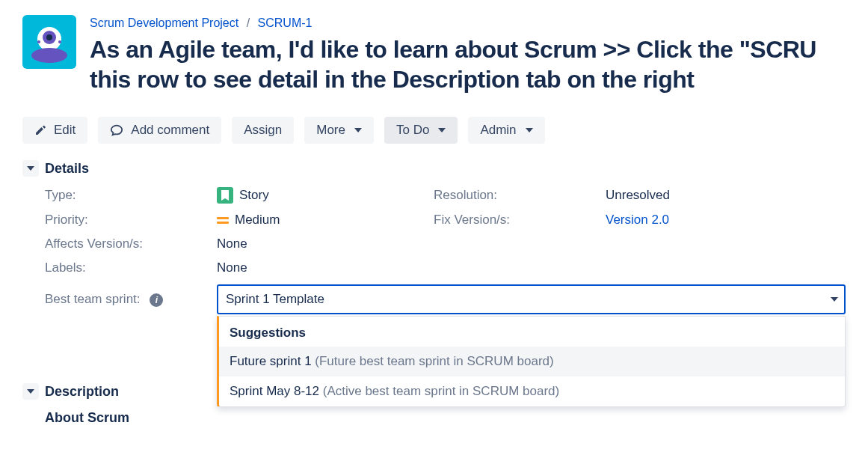 The image size is (868, 473). Describe the element at coordinates (263, 130) in the screenshot. I see `assign-label: Assign` at that location.